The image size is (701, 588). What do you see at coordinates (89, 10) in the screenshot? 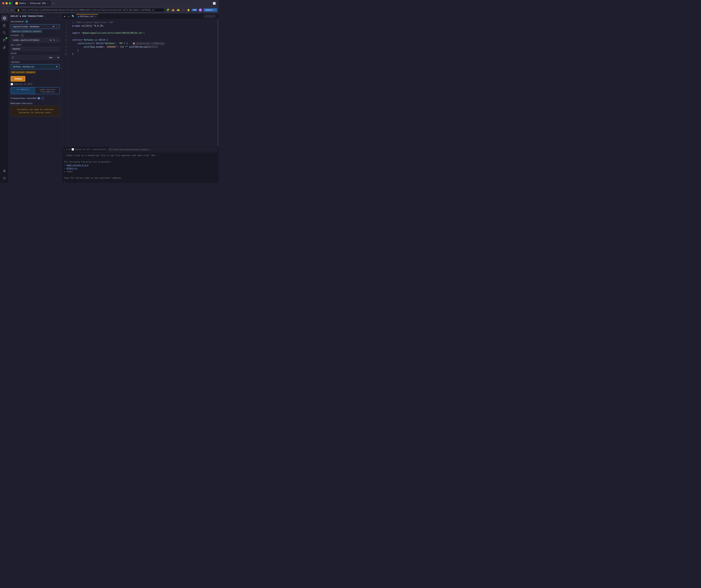
I see `url-bar: 🔒 remix.ethereum.org/#lang=en&optimize=f…` at bounding box center [89, 10].